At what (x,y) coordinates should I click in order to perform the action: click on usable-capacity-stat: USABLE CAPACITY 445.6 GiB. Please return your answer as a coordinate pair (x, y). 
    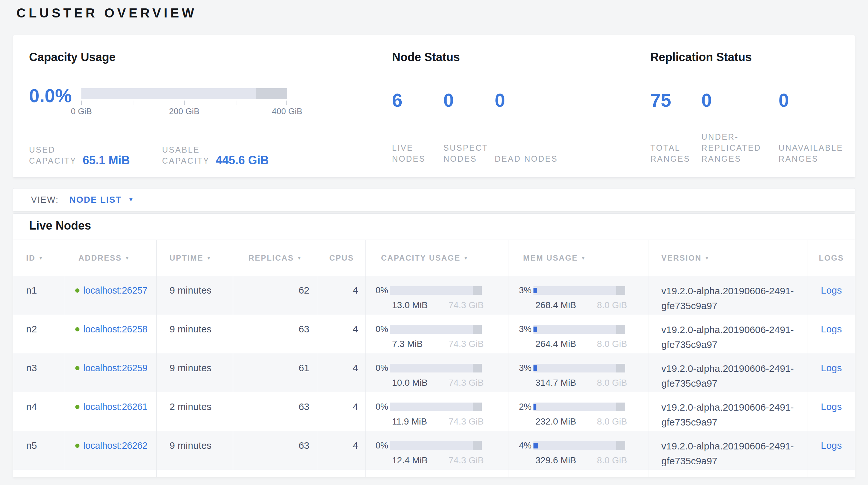
    Looking at the image, I should click on (215, 155).